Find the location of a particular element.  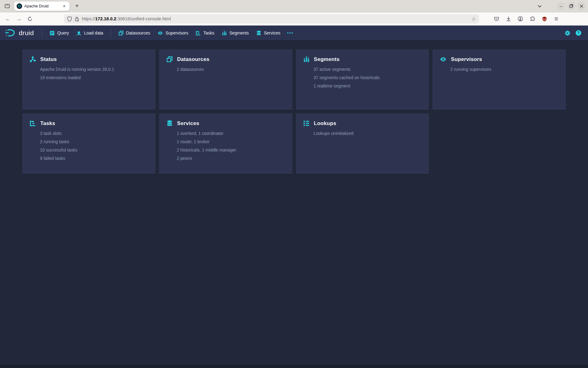

card-line: 1 router, 1 broker is located at coordinates (231, 142).